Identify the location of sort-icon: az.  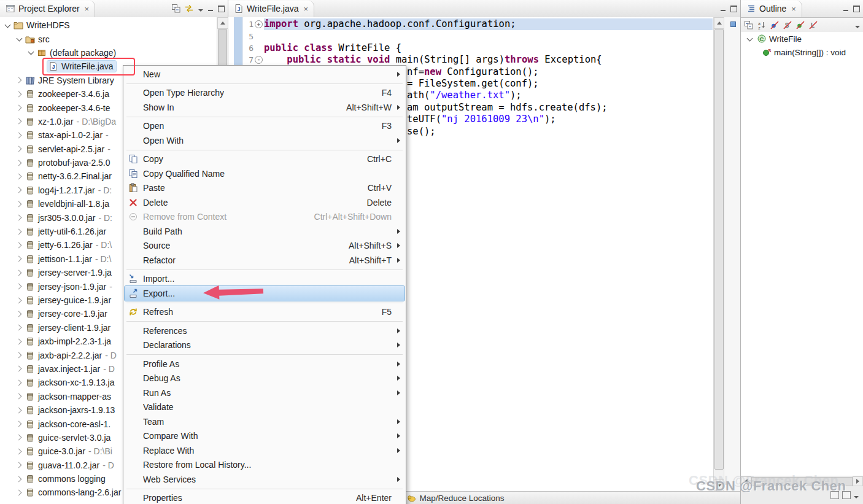
(762, 25).